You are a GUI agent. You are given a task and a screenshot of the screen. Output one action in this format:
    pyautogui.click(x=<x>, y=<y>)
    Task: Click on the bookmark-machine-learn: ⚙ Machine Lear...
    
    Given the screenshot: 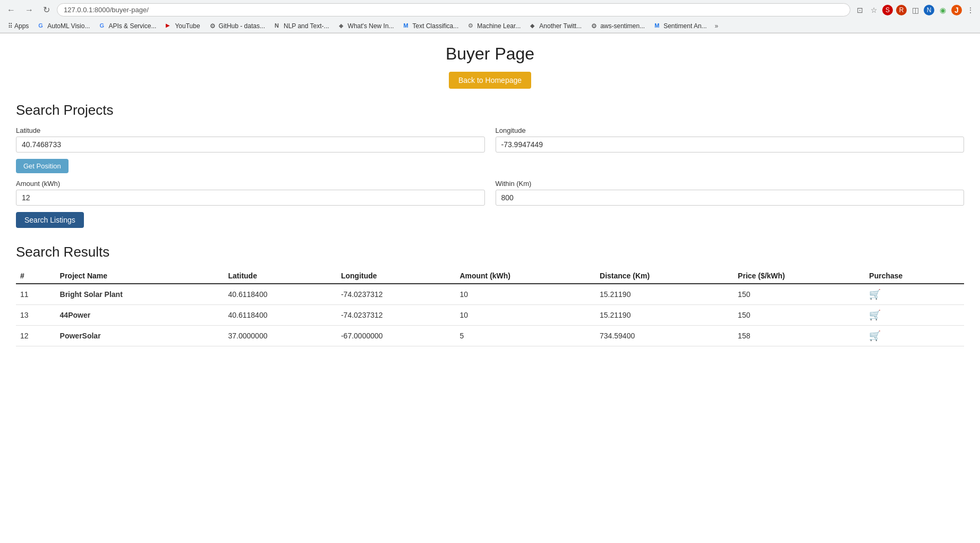 What is the action you would take?
    pyautogui.click(x=494, y=26)
    